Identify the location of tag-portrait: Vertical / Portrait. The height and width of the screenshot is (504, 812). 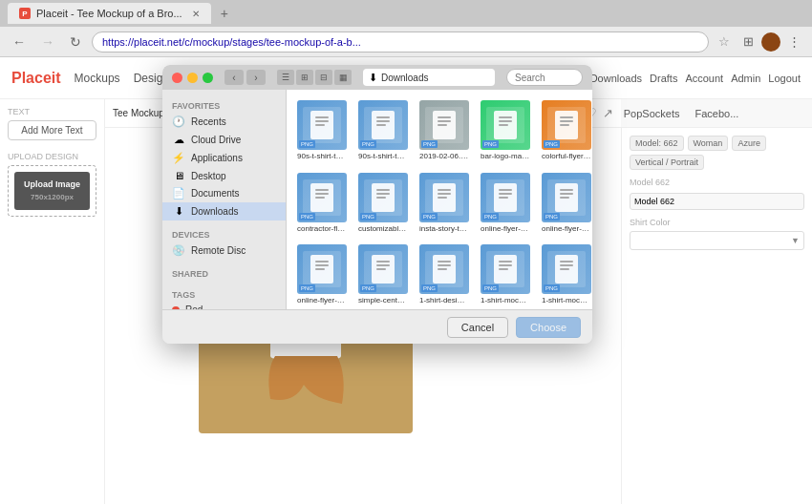
(667, 162).